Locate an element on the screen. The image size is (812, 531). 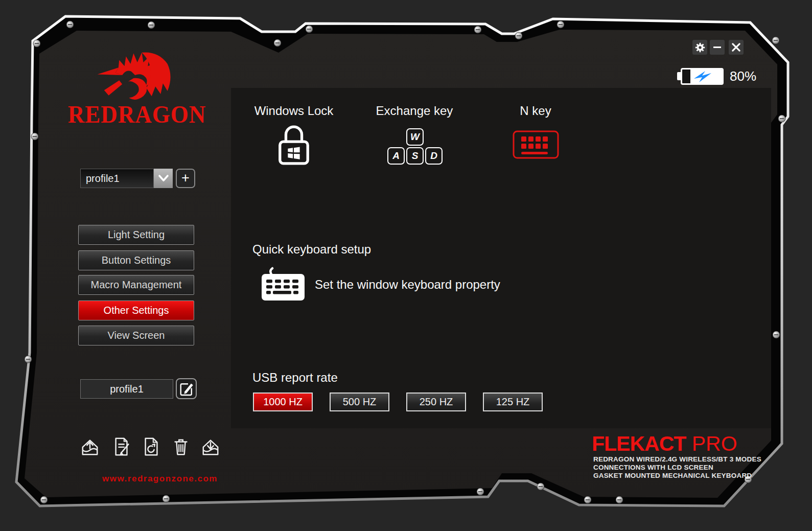
sidebar-item-macro-management: Macro Management is located at coordinates (136, 285).